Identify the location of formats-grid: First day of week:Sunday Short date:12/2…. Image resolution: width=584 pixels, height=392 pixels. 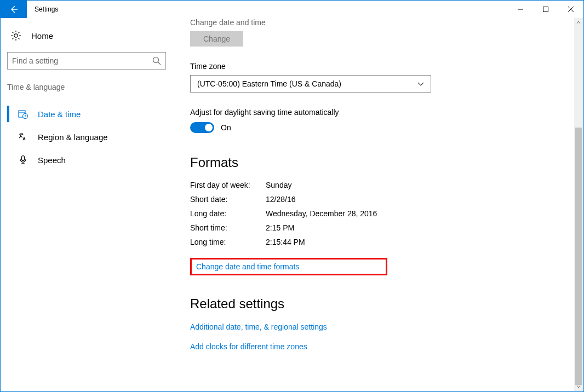
(379, 214).